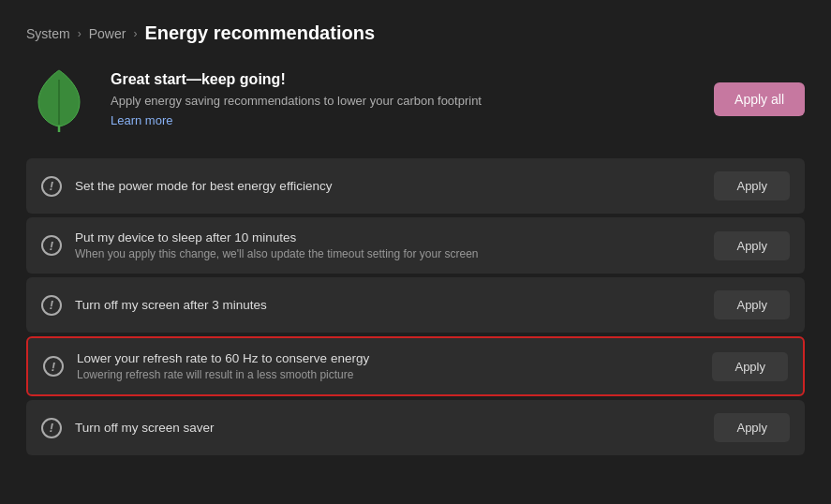 Image resolution: width=831 pixels, height=504 pixels. What do you see at coordinates (751, 245) in the screenshot?
I see `apply-button-sleep-mode: Apply` at bounding box center [751, 245].